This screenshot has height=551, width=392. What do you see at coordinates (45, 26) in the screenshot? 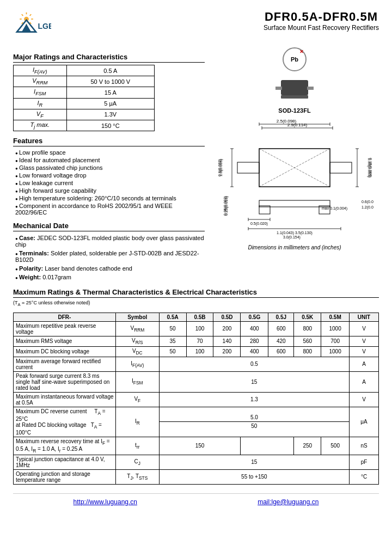
I see `svg-text: LGE` at bounding box center [45, 26].